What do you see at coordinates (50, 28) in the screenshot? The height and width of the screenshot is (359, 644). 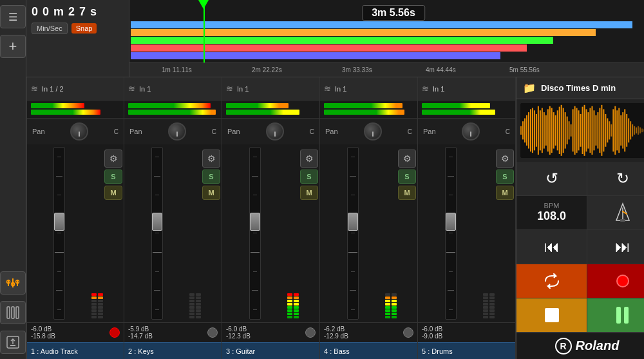 I see `min-sec-button: Min/Sec` at bounding box center [50, 28].